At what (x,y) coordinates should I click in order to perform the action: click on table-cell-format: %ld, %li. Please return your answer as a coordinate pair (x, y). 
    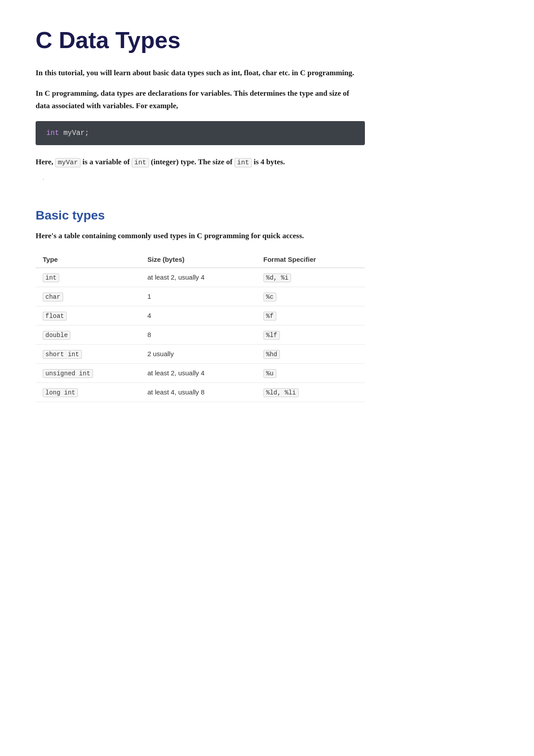
    Looking at the image, I should click on (311, 392).